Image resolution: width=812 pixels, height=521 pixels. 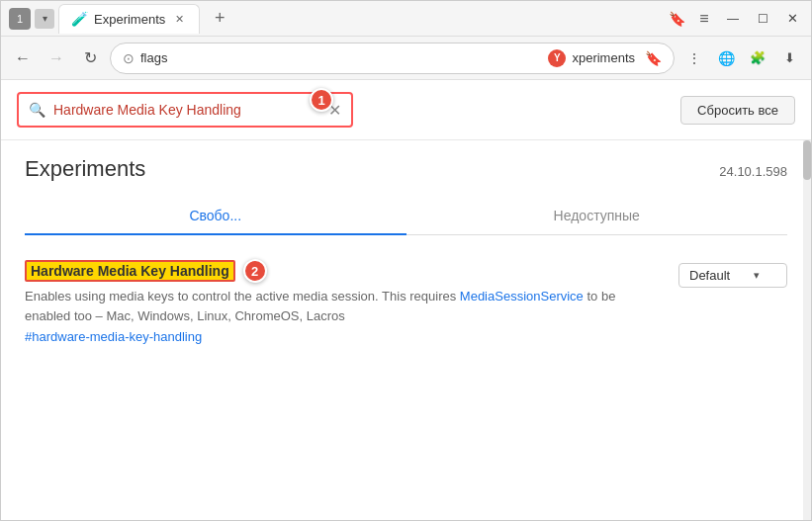 What do you see at coordinates (85, 169) in the screenshot?
I see `experiments-title: Experiments` at bounding box center [85, 169].